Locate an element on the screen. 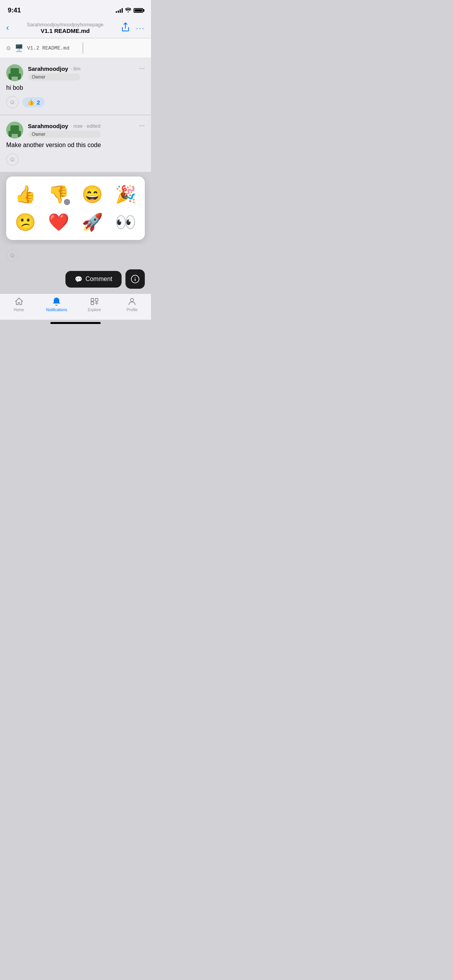 This screenshot has width=453, height=980. comment-body-1: hi bob is located at coordinates (76, 88).